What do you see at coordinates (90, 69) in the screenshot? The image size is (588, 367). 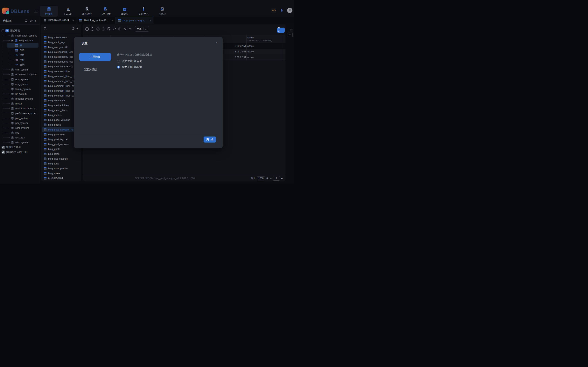 I see `modal-nav-custom-model: 自定义模型` at bounding box center [90, 69].